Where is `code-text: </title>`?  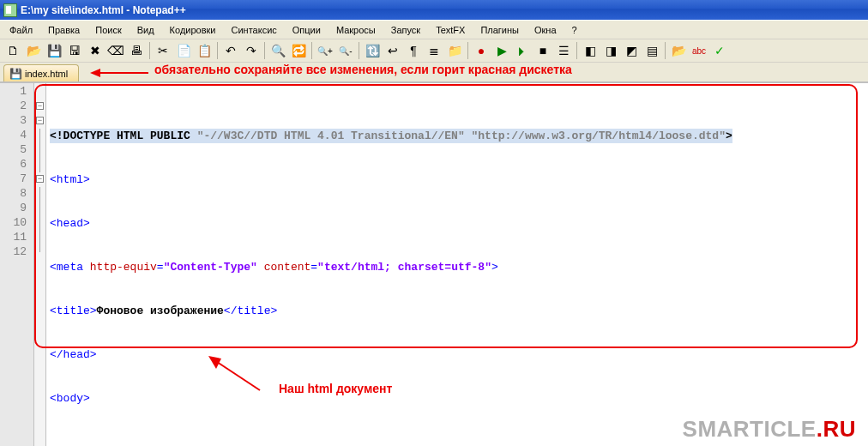 code-text: </title> is located at coordinates (250, 310).